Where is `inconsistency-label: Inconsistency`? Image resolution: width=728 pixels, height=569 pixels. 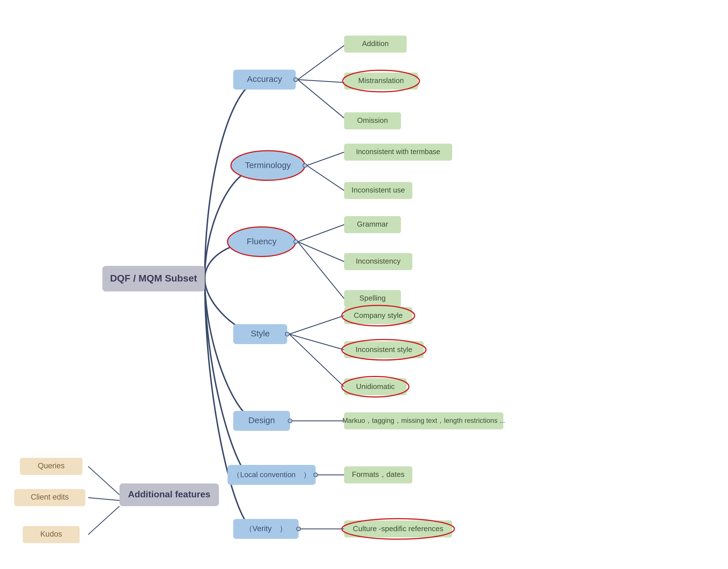 inconsistency-label: Inconsistency is located at coordinates (378, 261).